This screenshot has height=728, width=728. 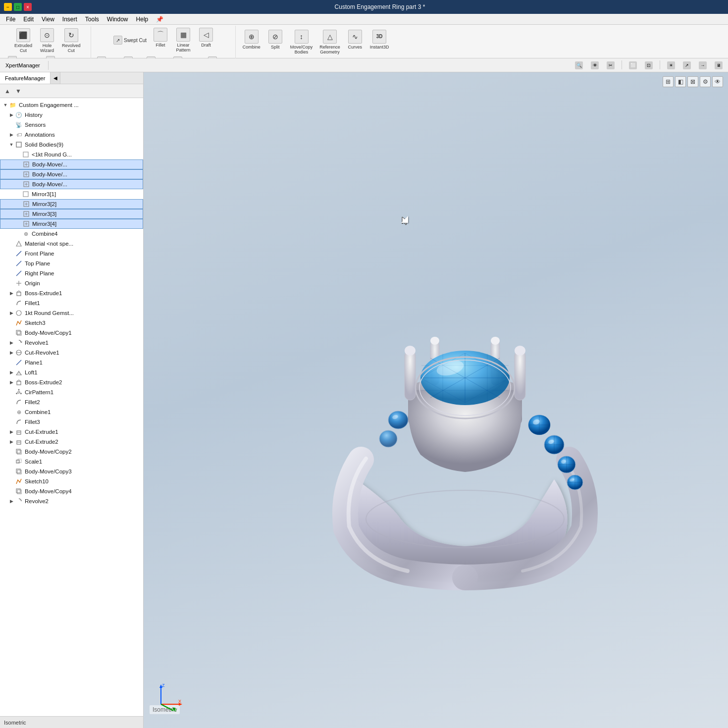 What do you see at coordinates (379, 42) in the screenshot?
I see `instant3d-button: 3D Instant3D` at bounding box center [379, 42].